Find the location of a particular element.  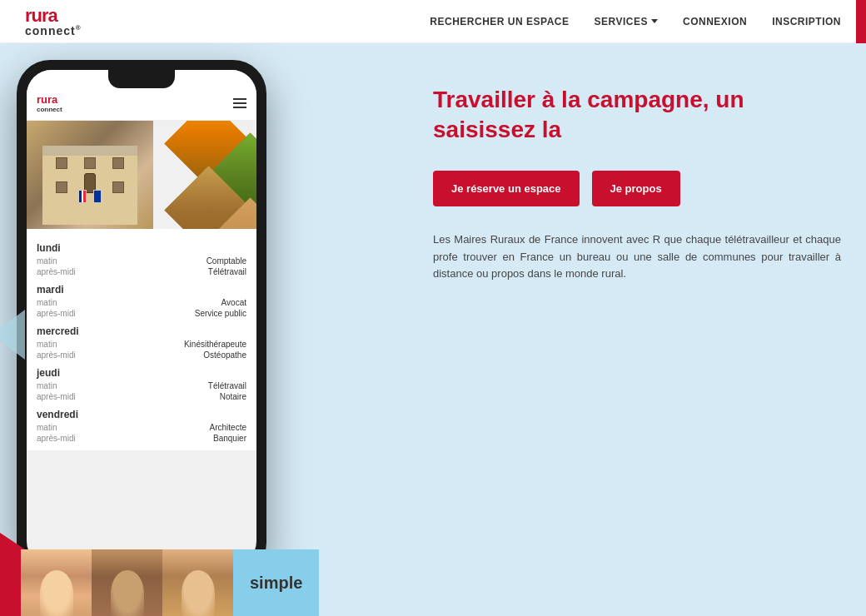

schedule-day-lundi: lundi is located at coordinates (142, 248).